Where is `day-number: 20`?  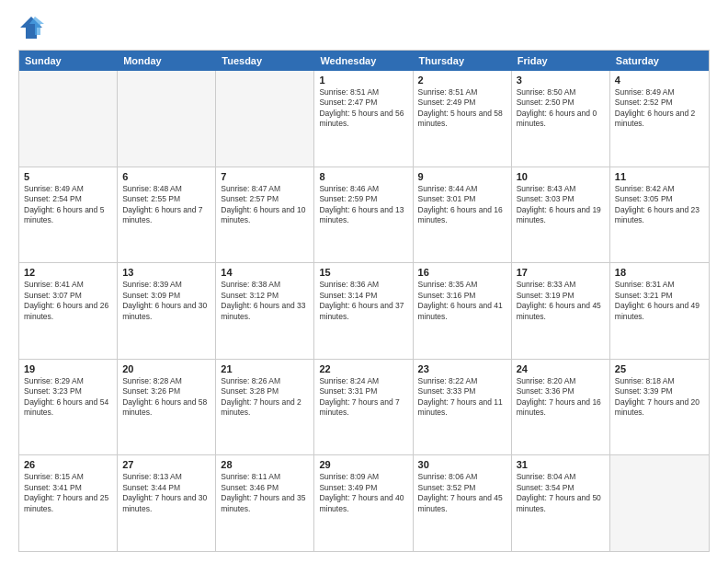
day-number: 20 is located at coordinates (166, 369).